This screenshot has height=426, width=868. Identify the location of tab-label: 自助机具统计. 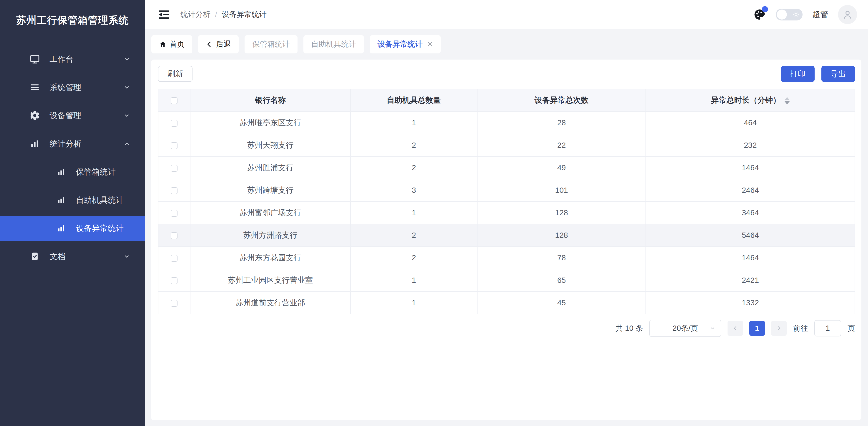
(334, 44).